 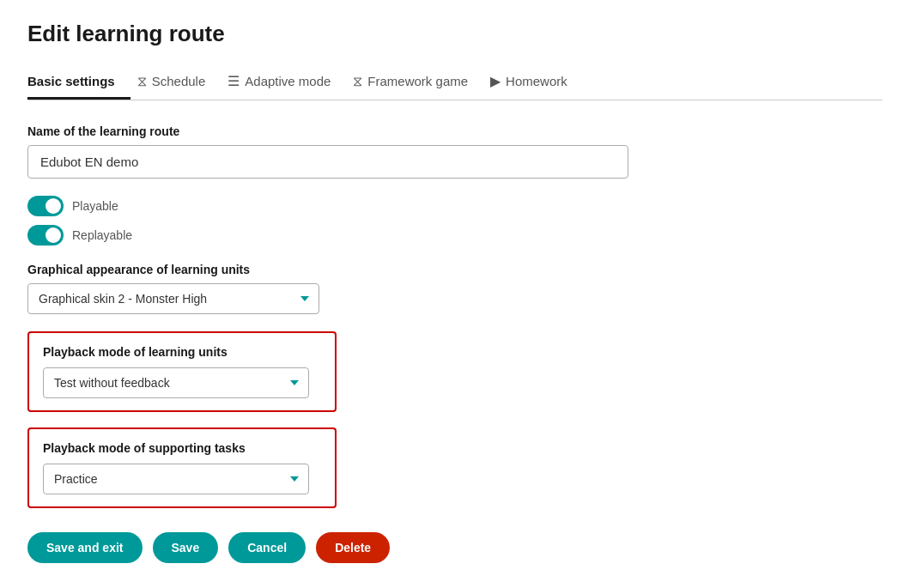 What do you see at coordinates (46, 235) in the screenshot?
I see `replayable-toggle` at bounding box center [46, 235].